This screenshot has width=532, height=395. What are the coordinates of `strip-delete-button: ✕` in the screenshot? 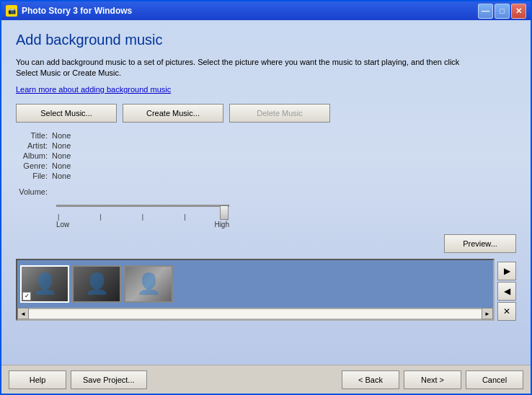 It's located at (507, 311).